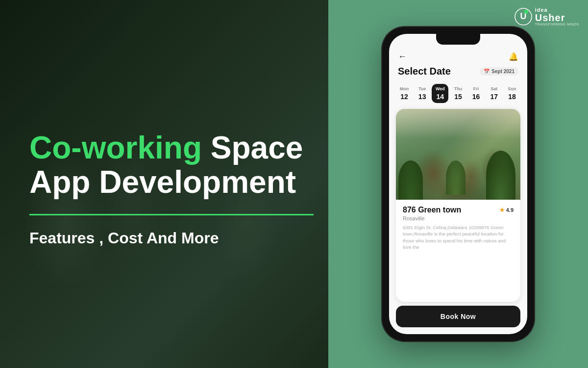  What do you see at coordinates (424, 72) in the screenshot?
I see `select-date-title: Select Date` at bounding box center [424, 72].